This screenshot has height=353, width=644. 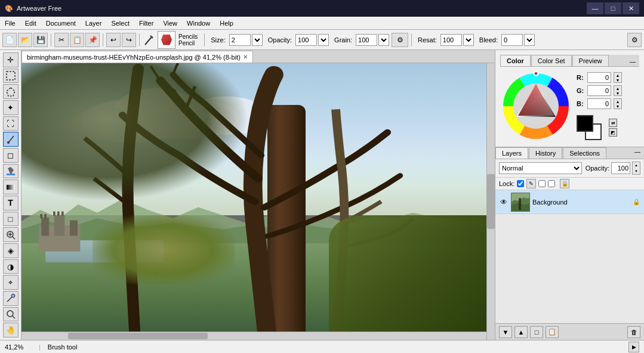 I want to click on layer-delete-btn: 🗑, so click(x=634, y=332).